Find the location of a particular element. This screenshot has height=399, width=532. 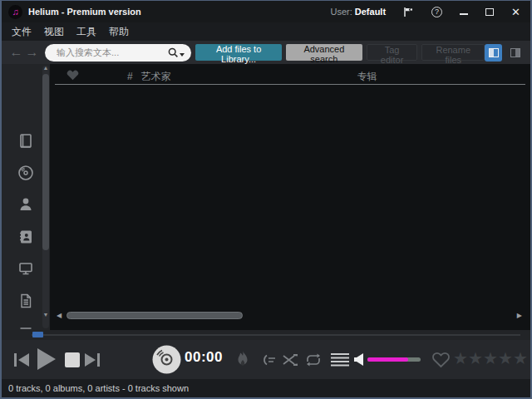

playlist-icon is located at coordinates (26, 327).